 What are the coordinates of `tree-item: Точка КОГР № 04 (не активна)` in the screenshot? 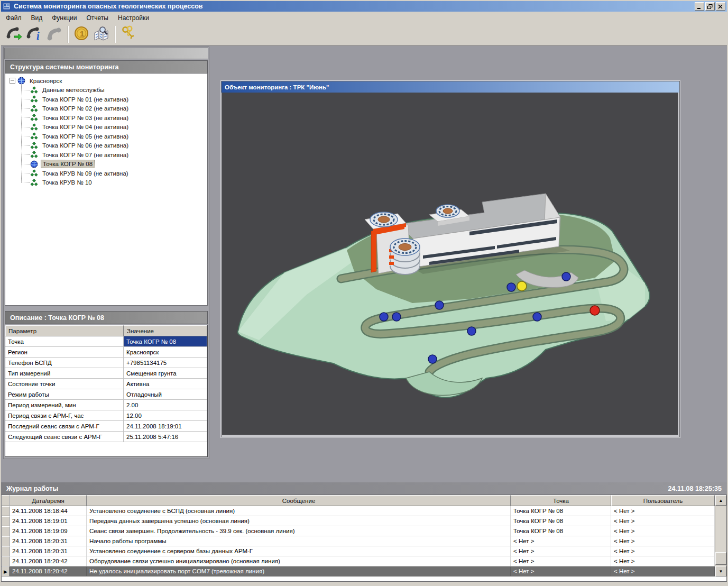 It's located at (106, 127).